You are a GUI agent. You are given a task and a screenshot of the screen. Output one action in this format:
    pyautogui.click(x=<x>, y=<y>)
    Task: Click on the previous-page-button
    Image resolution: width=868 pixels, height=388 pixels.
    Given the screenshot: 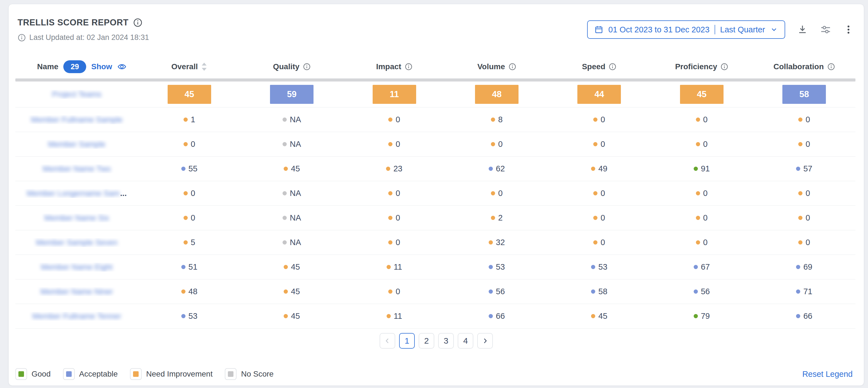 What is the action you would take?
    pyautogui.click(x=388, y=341)
    